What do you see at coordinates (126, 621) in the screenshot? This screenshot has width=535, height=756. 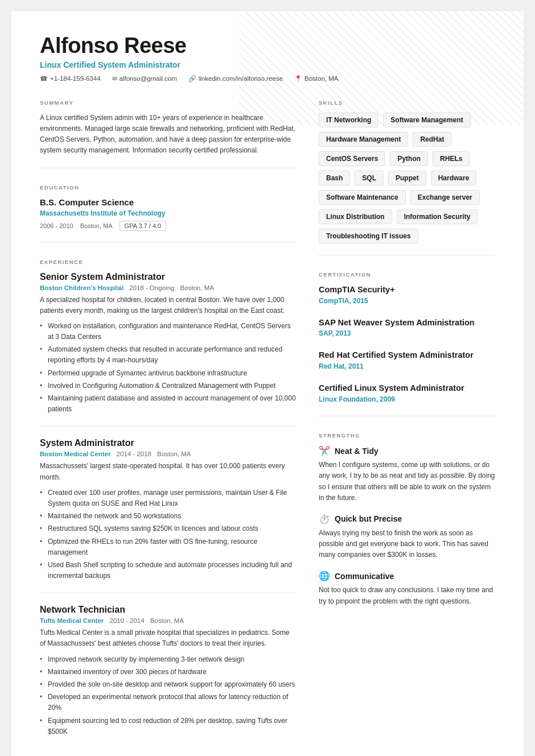 I see `exp-dates: 2010 - 2014` at bounding box center [126, 621].